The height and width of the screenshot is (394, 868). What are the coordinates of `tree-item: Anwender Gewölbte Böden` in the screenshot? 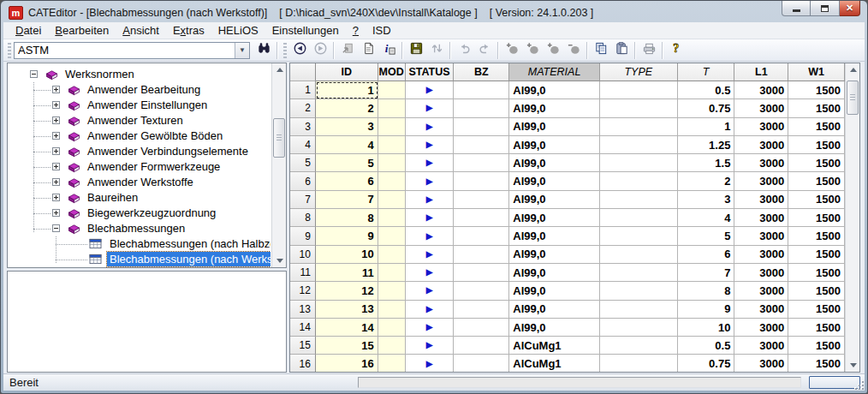 It's located at (139, 136).